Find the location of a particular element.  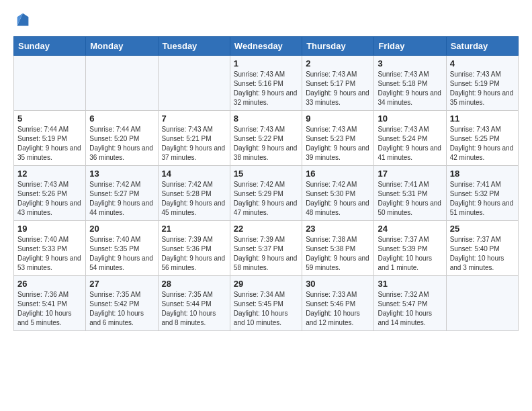

calendar-cell: 24Sunrise: 7:37 AM Sunset: 5:39 PM Dayli… is located at coordinates (410, 248).